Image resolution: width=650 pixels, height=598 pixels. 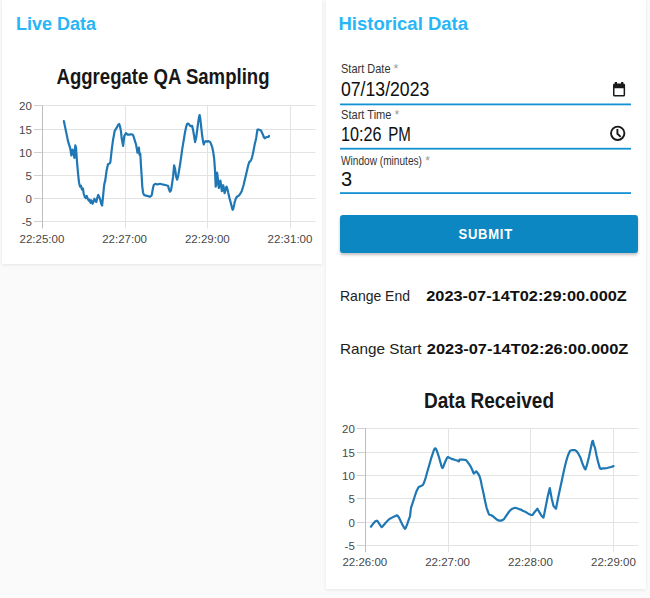 What do you see at coordinates (362, 134) in the screenshot?
I see `svg-text: 10:26` at bounding box center [362, 134].